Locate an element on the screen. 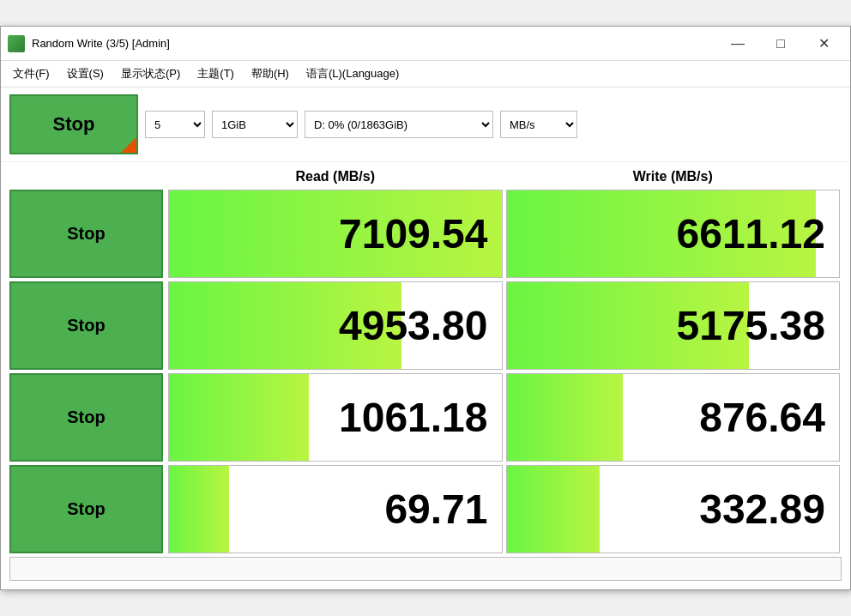 This screenshot has height=616, width=851. header-write: Write (MB/s) is located at coordinates (673, 177).